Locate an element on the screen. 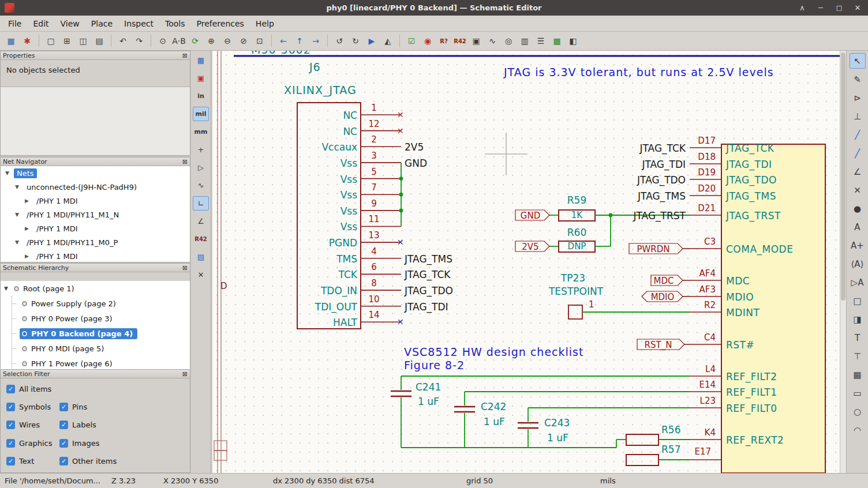 The image size is (868, 488). j6-pin-row: Vss 7 is located at coordinates (407, 192).